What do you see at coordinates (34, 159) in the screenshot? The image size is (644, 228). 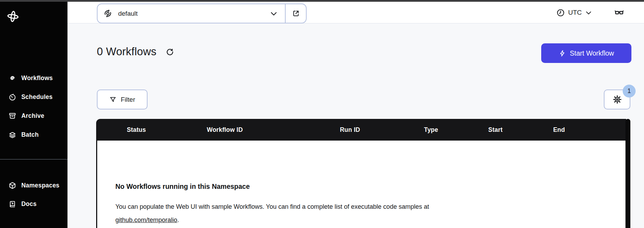 I see `sidebar-divider` at bounding box center [34, 159].